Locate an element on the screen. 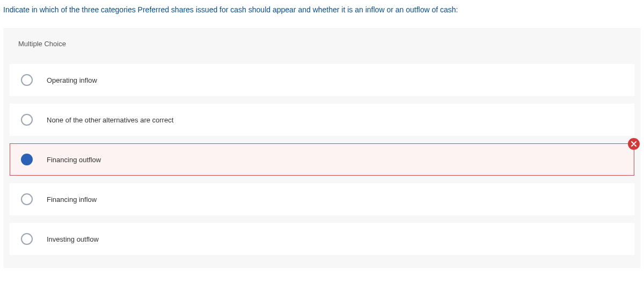  option-financing-inflow: Financing inflow is located at coordinates (322, 199).